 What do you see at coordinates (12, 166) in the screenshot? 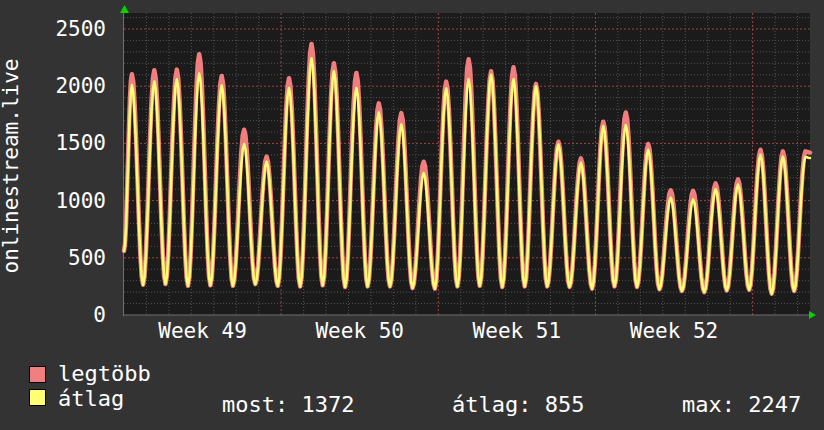
I see `y-axis-title: onlinestream.live` at bounding box center [12, 166].